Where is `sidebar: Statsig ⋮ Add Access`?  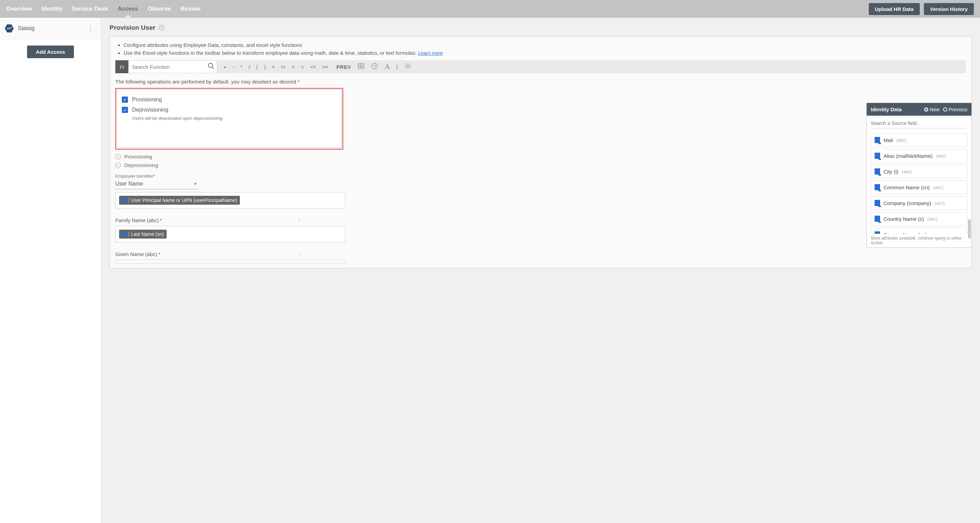
sidebar: Statsig ⋮ Add Access is located at coordinates (51, 270).